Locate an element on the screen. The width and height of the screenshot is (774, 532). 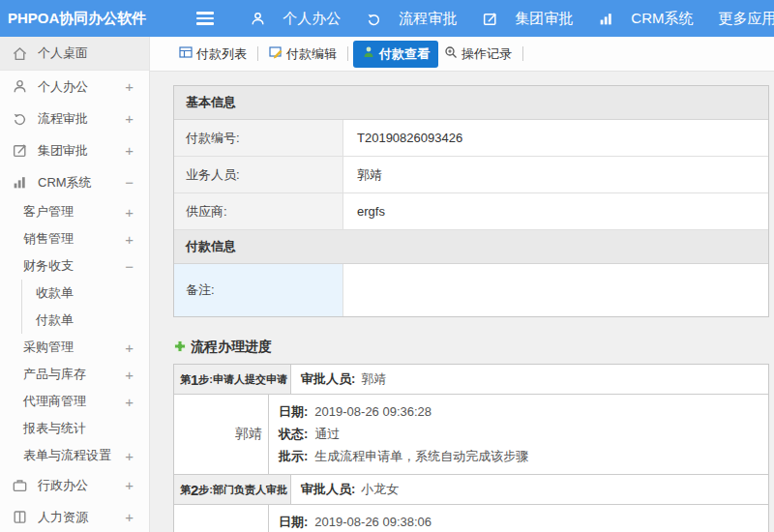
sidebar-item-label: 采购管理 is located at coordinates (48, 347).